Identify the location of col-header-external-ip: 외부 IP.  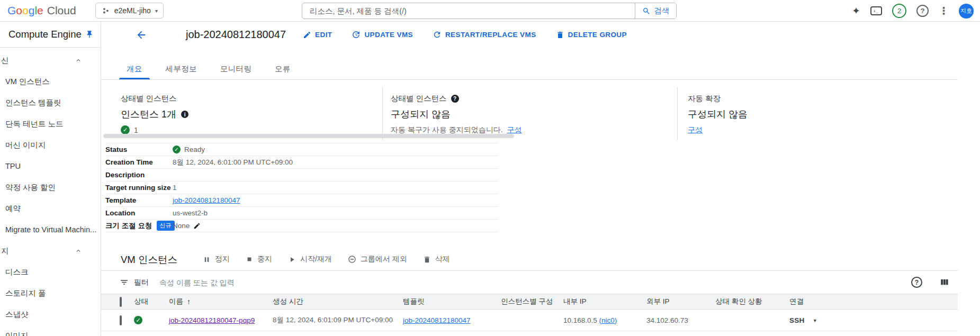
(681, 302).